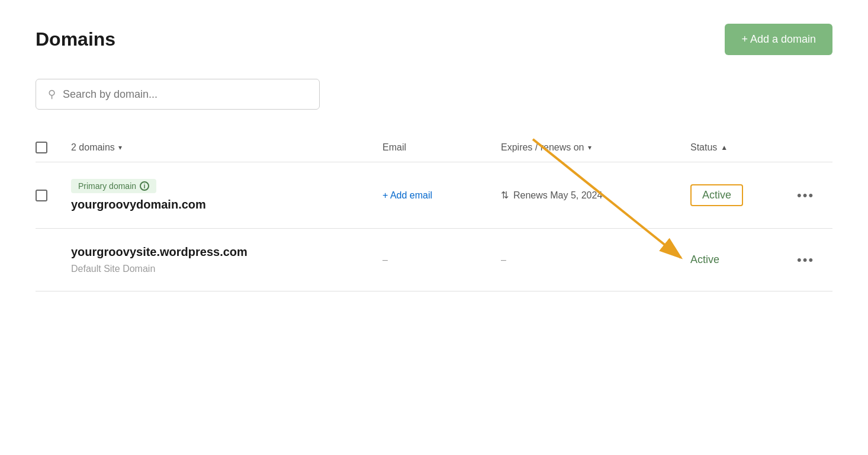  What do you see at coordinates (53, 148) in the screenshot?
I see `select-all-col` at bounding box center [53, 148].